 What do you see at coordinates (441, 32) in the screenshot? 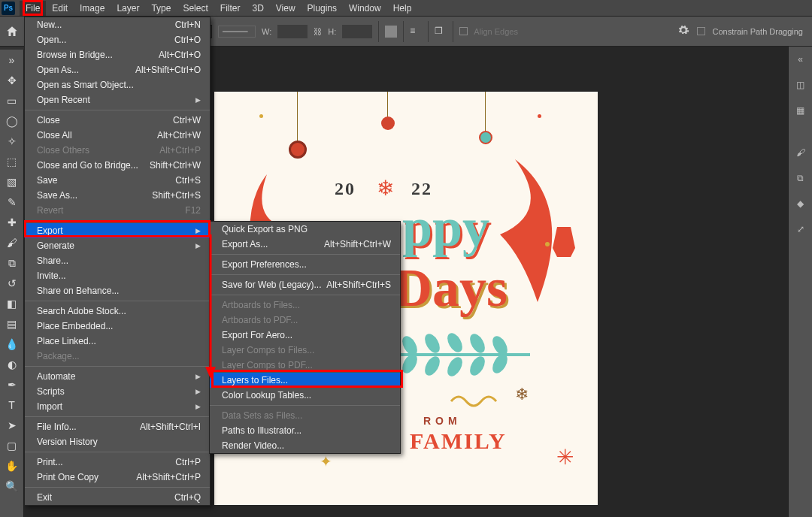
I see `arrange-icon: ❐` at bounding box center [441, 32].